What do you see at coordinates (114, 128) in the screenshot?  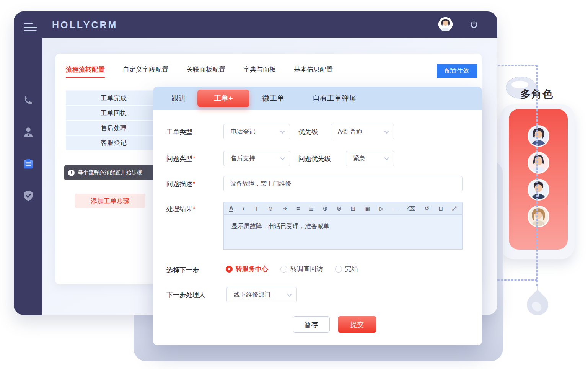 I see `list-item-aftersale-handle: 售后处理` at bounding box center [114, 128].